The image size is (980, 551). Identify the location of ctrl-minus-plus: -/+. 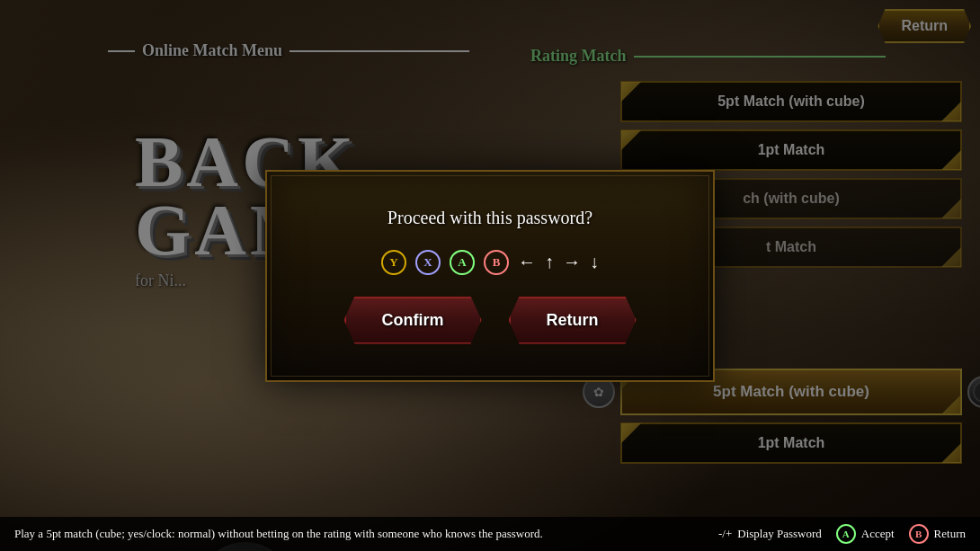
(725, 534).